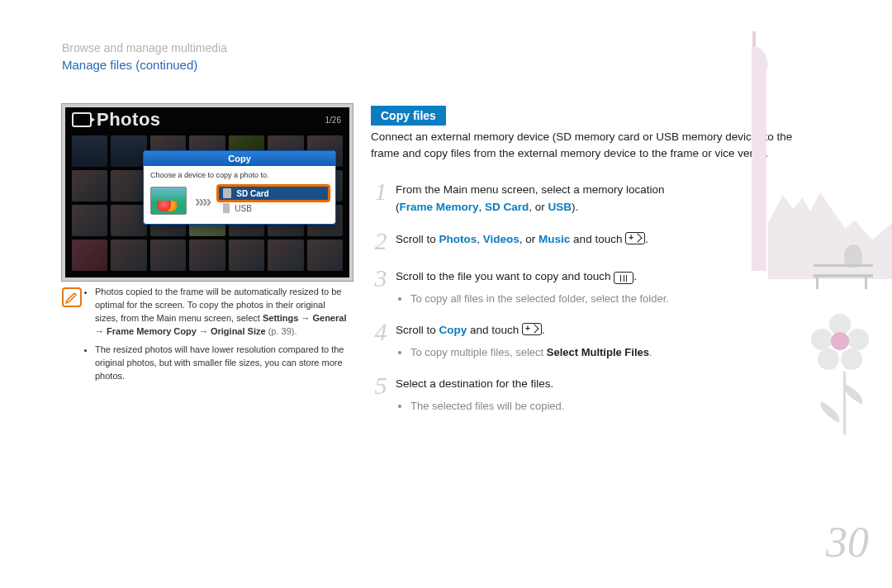  I want to click on step-2: 2 Scroll to Photos, Videos, or Music and…, so click(590, 243).